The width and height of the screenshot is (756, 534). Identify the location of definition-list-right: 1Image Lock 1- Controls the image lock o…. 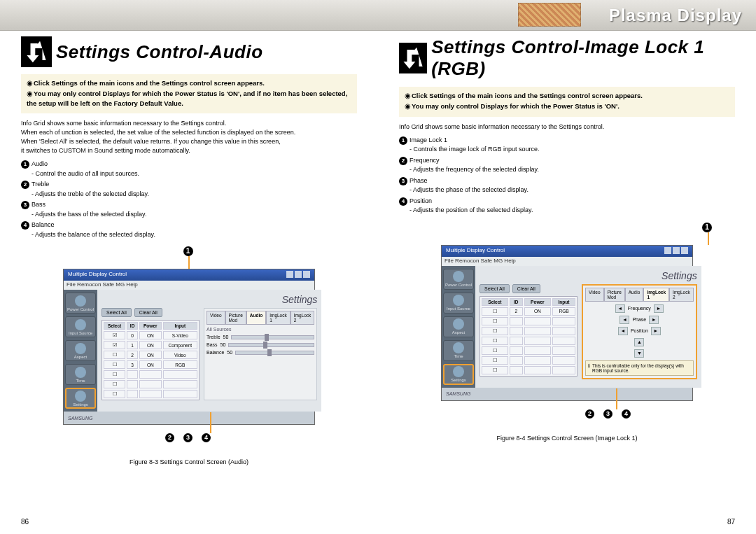
(567, 176).